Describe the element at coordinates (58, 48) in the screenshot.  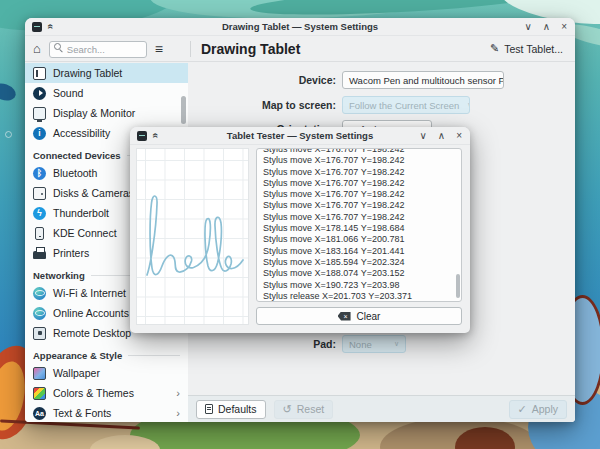
I see `search-icon` at that location.